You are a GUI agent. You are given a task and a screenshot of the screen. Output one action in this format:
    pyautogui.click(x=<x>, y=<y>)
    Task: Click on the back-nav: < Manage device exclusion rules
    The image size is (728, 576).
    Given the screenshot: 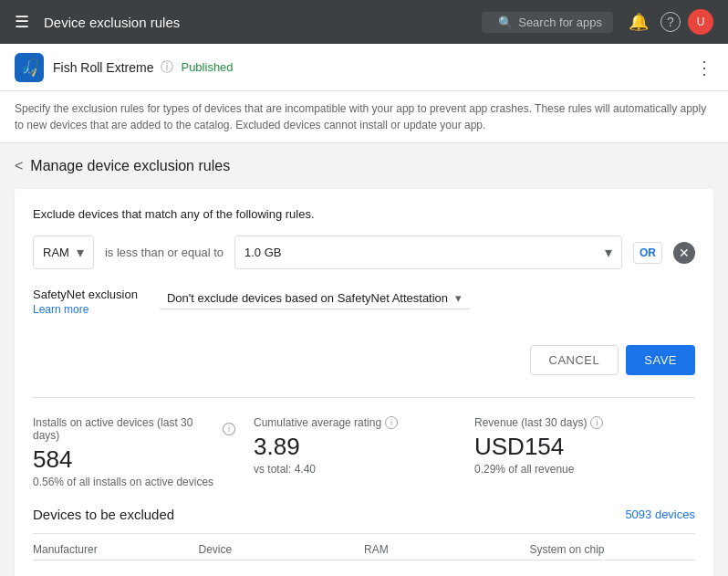 What is the action you would take?
    pyautogui.click(x=364, y=166)
    